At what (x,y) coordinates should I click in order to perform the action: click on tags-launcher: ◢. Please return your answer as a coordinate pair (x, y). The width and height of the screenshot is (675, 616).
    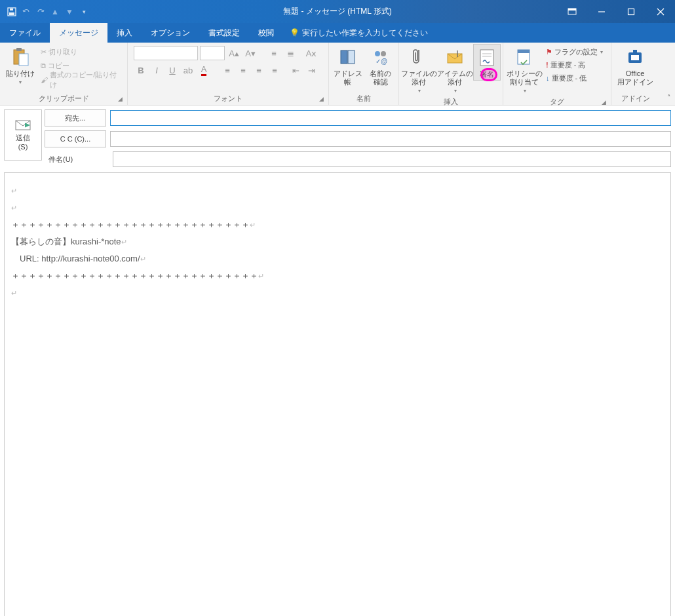
    Looking at the image, I should click on (604, 103).